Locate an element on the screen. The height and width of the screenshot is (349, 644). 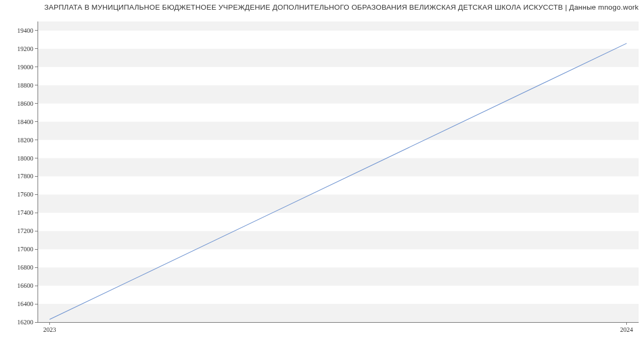
y-tick-label: 16400 is located at coordinates (25, 304).